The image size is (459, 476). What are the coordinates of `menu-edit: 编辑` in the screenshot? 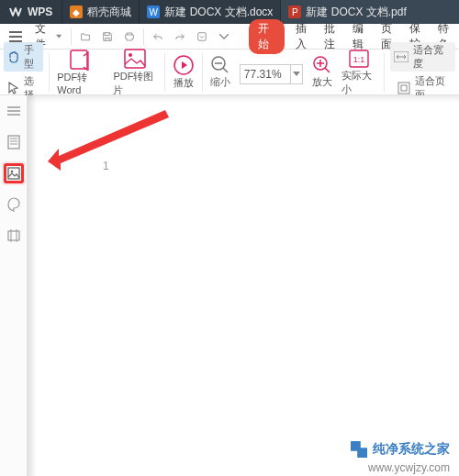 It's located at (360, 37).